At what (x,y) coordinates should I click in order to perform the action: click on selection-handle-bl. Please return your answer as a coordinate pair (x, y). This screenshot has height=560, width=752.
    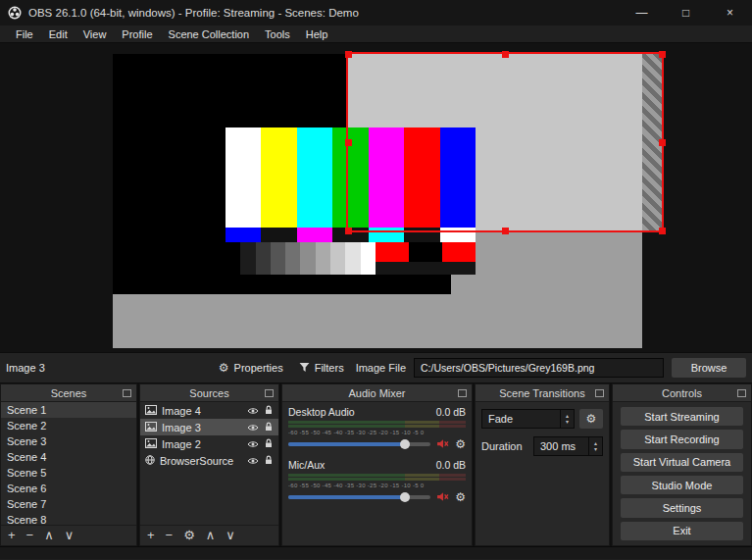
    Looking at the image, I should click on (349, 231).